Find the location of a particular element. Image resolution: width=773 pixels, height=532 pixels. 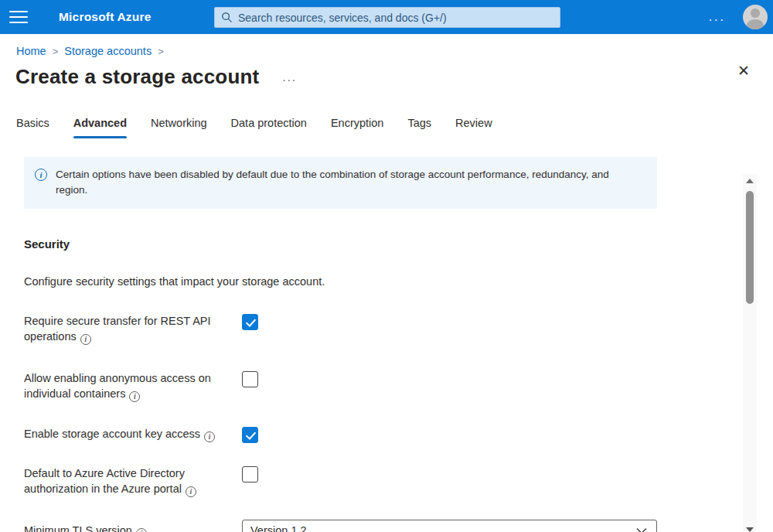

tab-advanced: Advanced is located at coordinates (100, 128).